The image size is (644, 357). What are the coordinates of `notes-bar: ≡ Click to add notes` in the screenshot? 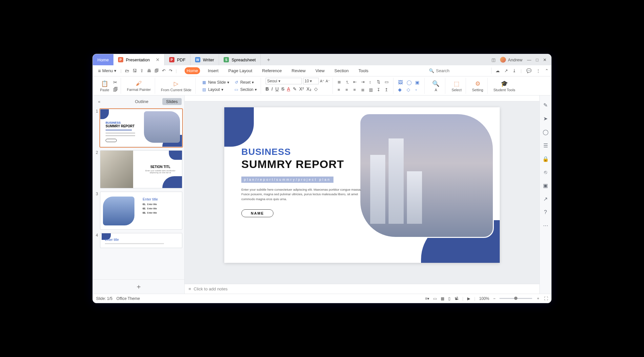 It's located at (362, 289).